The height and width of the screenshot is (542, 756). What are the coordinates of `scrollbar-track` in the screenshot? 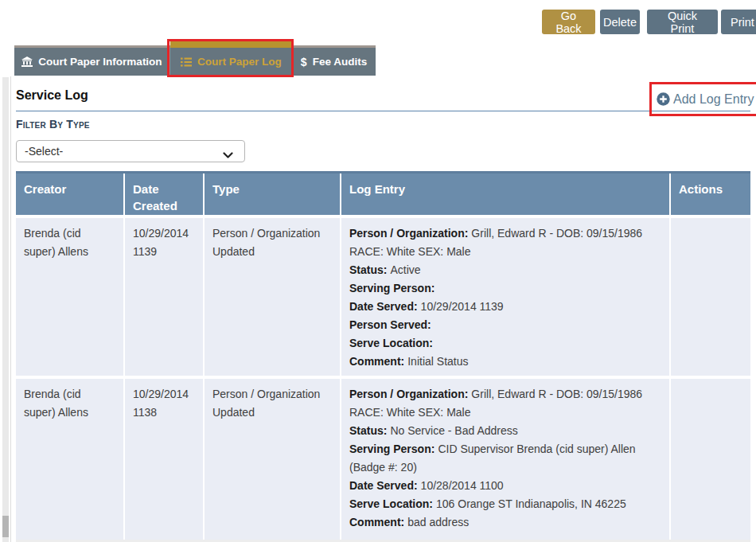 It's located at (6, 310).